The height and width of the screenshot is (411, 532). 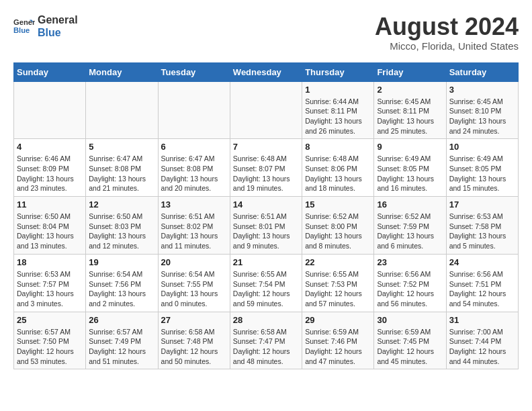 What do you see at coordinates (194, 289) in the screenshot?
I see `day-info: Sunrise: 6:54 AMSunset: 7:55 PMDaylight:…` at bounding box center [194, 289].